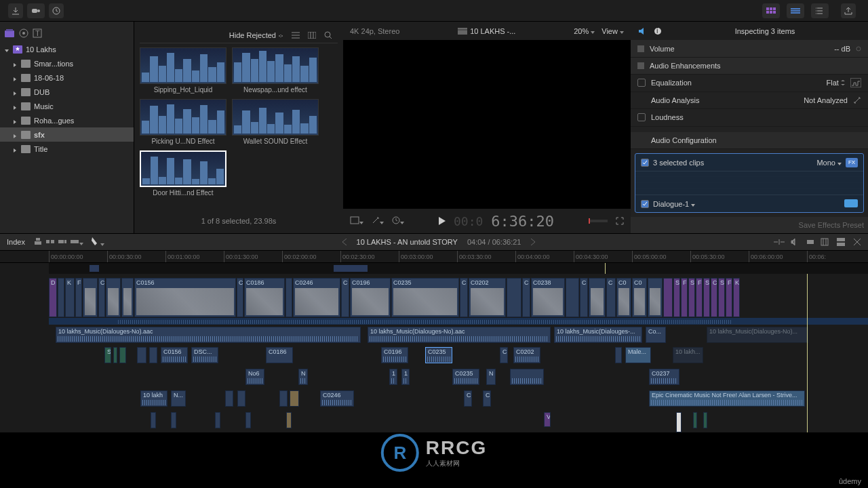 The image size is (868, 488). Describe the element at coordinates (66, 77) in the screenshot. I see `sidebar-item-date: 18-06-18` at that location.